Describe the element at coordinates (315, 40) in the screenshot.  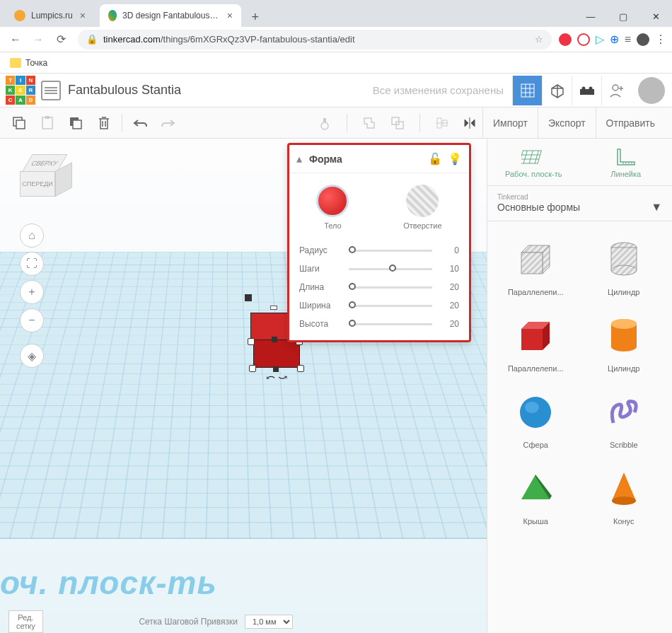
I see `url-input: 🔒 tinkercad.com/things/6mXGRxQz3VP-fanta…` at that location.